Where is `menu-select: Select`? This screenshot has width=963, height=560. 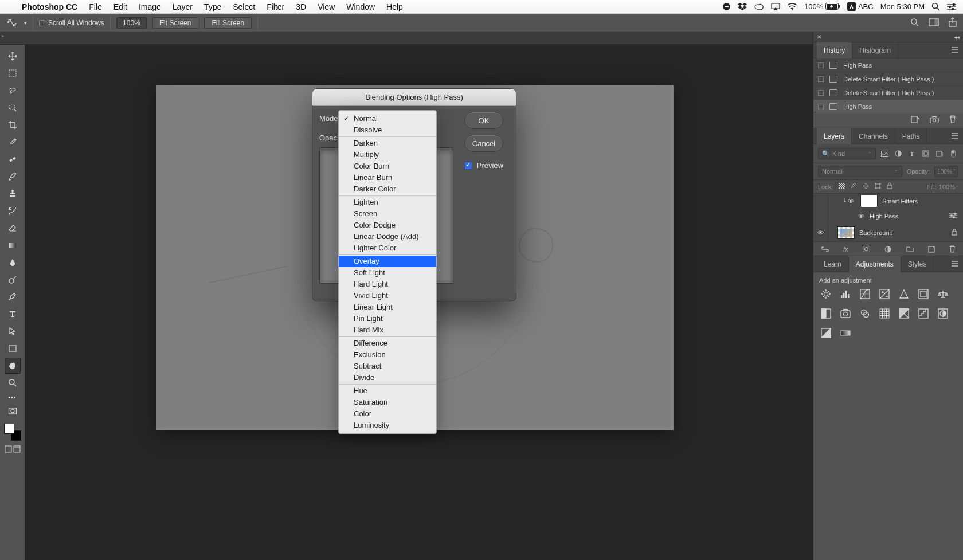 menu-select: Select is located at coordinates (244, 7).